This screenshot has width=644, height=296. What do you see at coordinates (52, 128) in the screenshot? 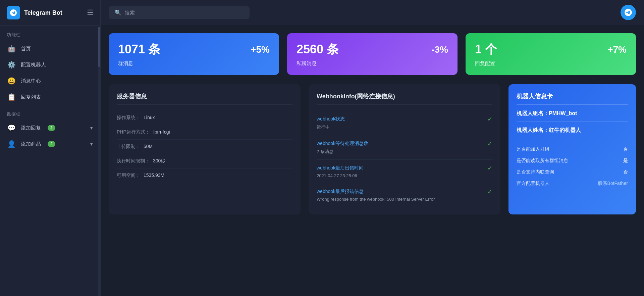
I see `add-reply-badge: 2` at bounding box center [52, 128].